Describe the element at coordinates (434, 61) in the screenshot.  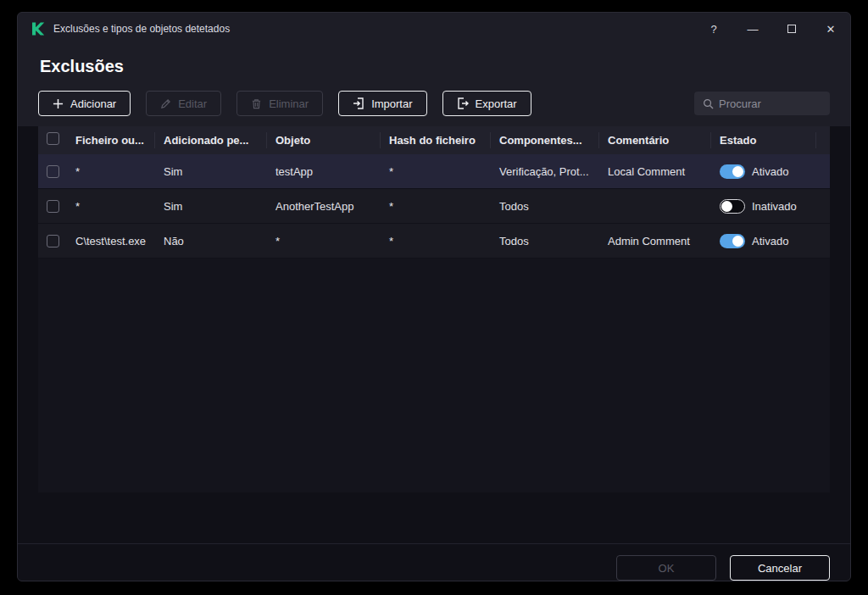
I see `page-title: Exclusões` at that location.